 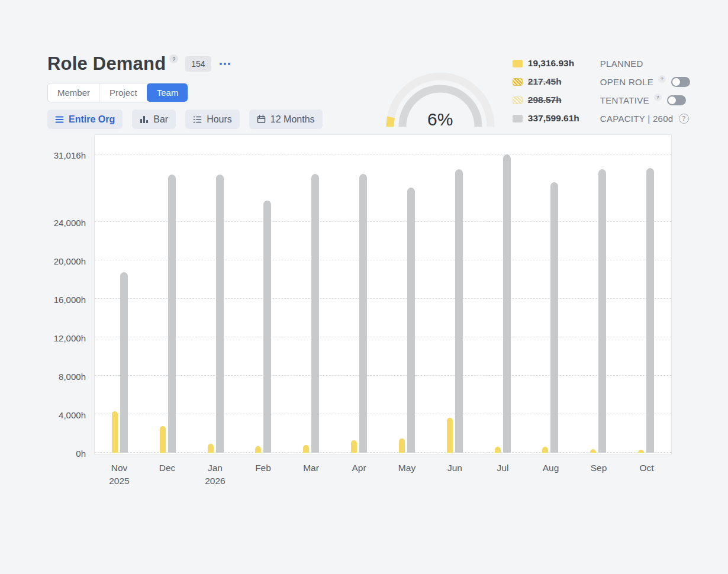 I want to click on chart-type-button: Bar, so click(x=154, y=120).